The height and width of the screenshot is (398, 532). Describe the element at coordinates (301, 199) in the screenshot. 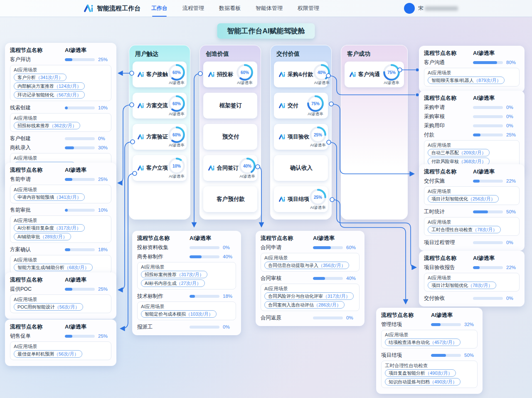

I see `stage-card: 项目结项25%AI渗透率` at that location.